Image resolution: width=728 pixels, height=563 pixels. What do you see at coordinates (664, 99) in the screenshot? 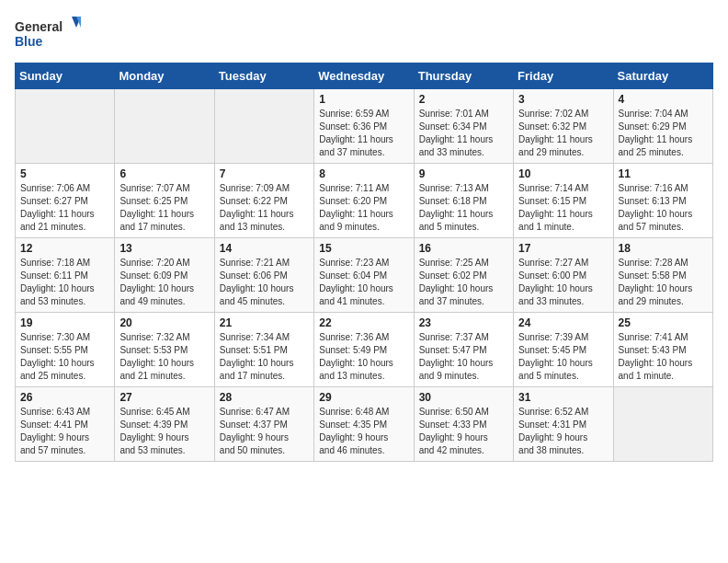
I see `day-number: 4` at bounding box center [664, 99].